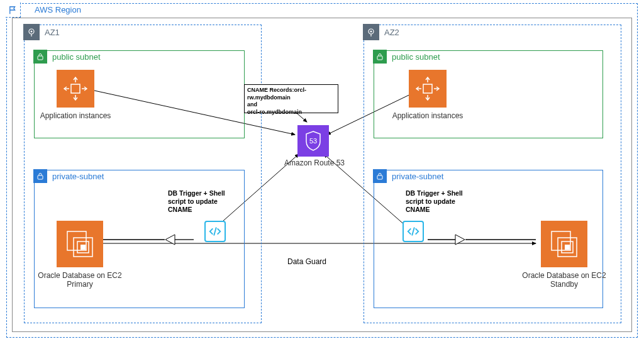  I want to click on oracle-db-primary-icon, so click(80, 244).